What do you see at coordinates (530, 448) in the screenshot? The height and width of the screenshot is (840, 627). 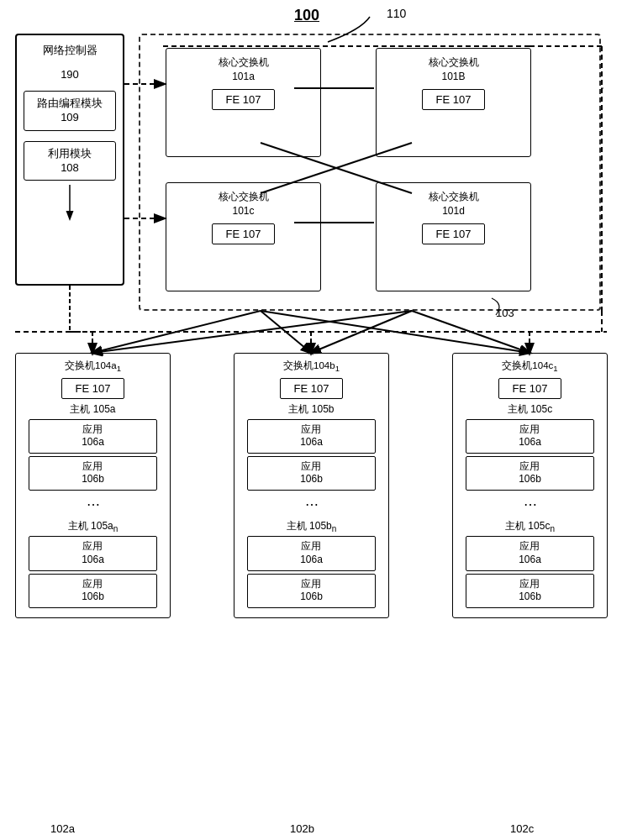 I see `rack-c-host1: 主机 105c 应用106a 应用106b` at bounding box center [530, 448].